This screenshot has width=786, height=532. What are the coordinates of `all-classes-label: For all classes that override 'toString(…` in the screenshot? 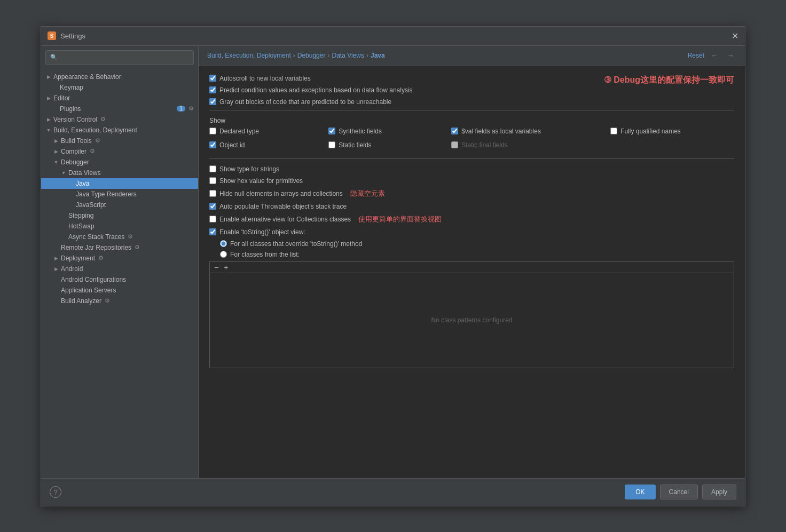 It's located at (296, 244).